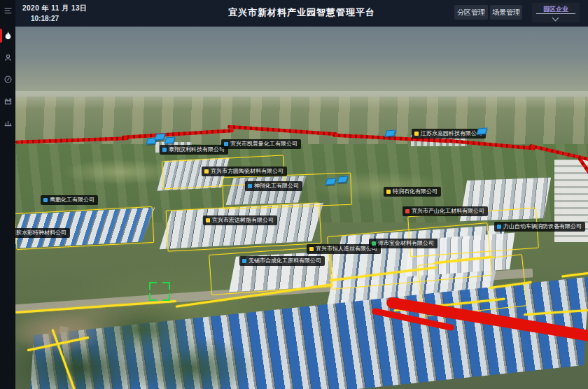 The image size is (588, 389). What do you see at coordinates (247, 171) in the screenshot?
I see `company-label-text: 宜兴市方圆陶瓷材料有限公司` at bounding box center [247, 171].